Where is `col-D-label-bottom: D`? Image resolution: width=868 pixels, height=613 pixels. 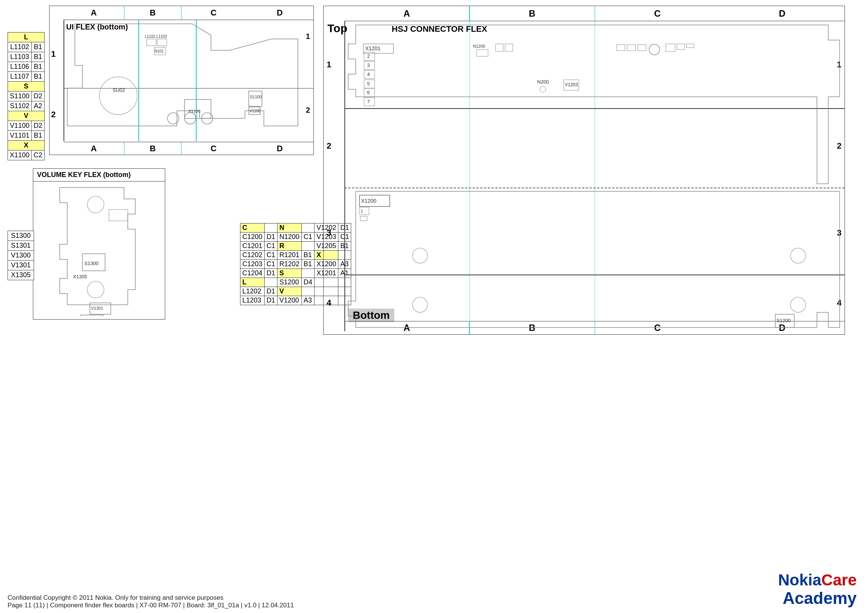
col-D-label-bottom: D is located at coordinates (280, 149).